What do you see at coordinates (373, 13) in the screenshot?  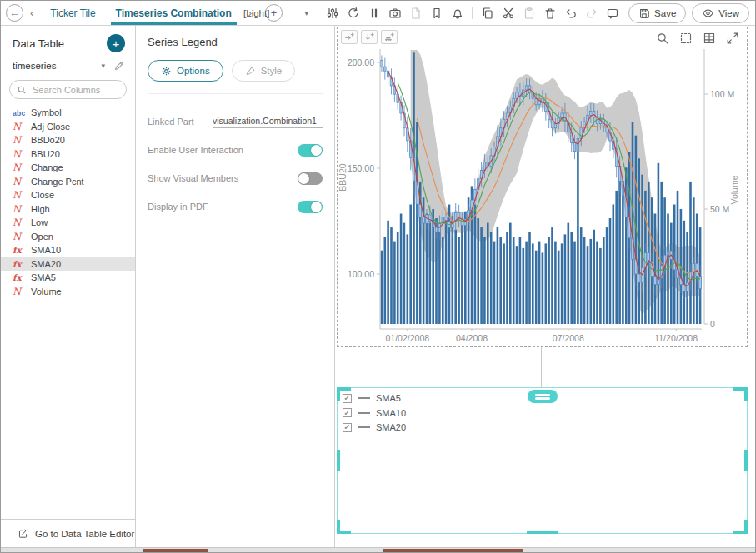 I see `pause-icon` at bounding box center [373, 13].